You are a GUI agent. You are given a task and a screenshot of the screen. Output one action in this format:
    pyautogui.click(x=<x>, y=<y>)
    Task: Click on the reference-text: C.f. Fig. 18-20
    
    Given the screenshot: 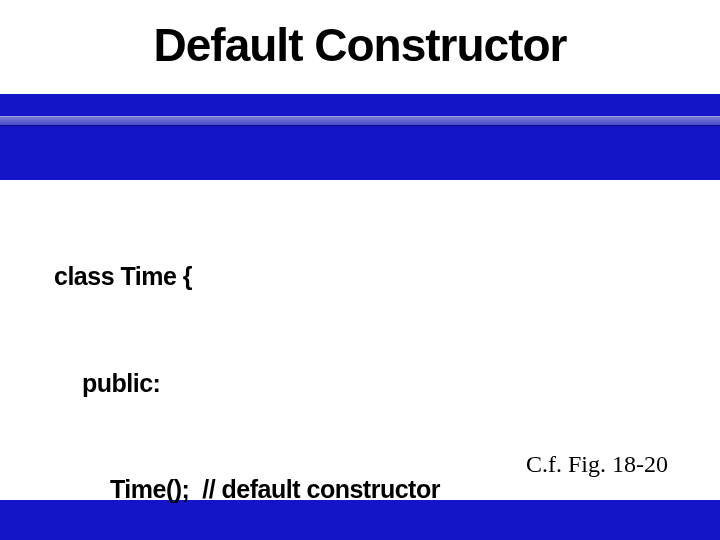 What is the action you would take?
    pyautogui.click(x=597, y=464)
    